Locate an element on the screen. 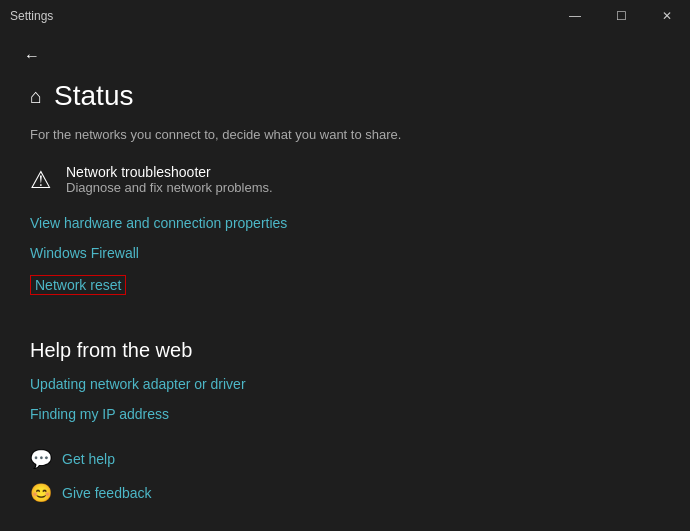 The height and width of the screenshot is (531, 690). get-help-item: 💬 Get help is located at coordinates (345, 459).